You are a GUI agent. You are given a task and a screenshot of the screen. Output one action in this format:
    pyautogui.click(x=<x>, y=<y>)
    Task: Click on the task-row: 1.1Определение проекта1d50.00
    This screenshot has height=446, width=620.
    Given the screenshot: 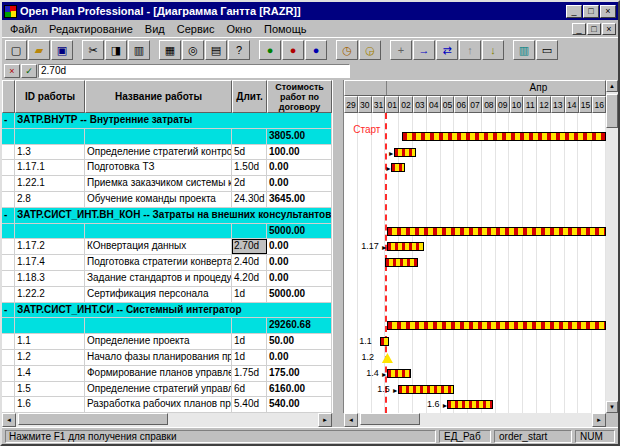 What is the action you would take?
    pyautogui.click(x=167, y=342)
    